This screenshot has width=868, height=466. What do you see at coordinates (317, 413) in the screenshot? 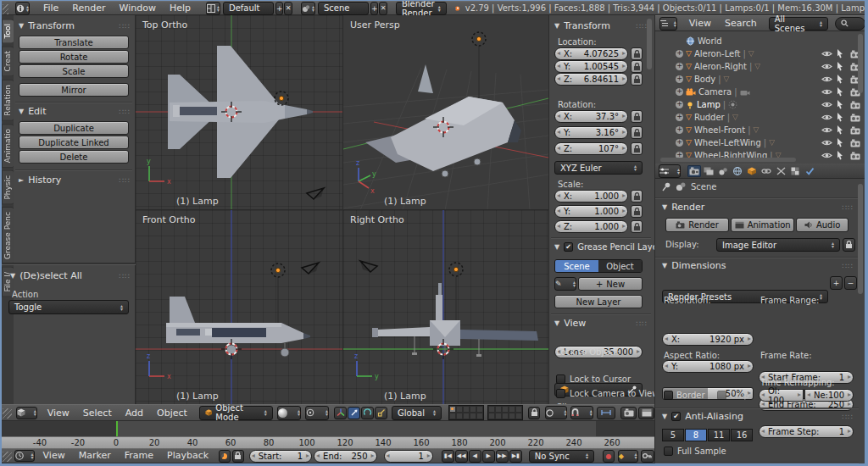
I see `pivot-point-select` at bounding box center [317, 413].